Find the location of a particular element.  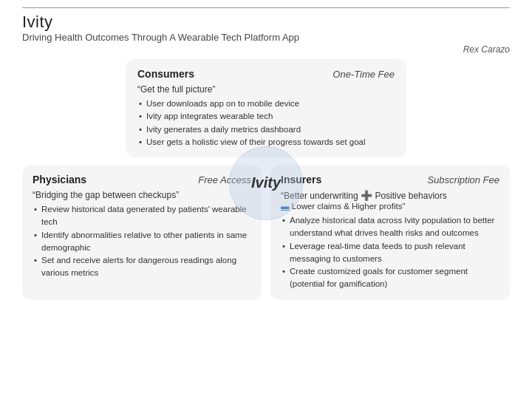

consumers-title: Consumers is located at coordinates (166, 74).